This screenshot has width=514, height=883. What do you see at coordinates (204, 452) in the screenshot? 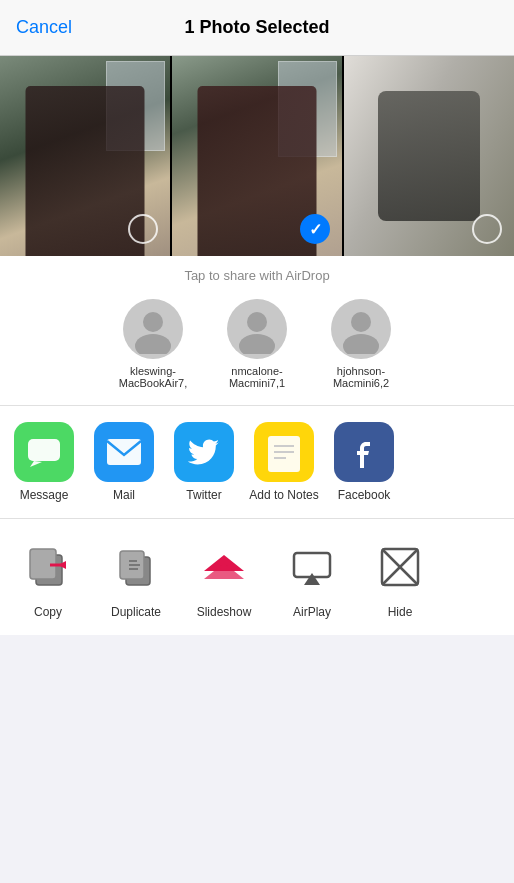
I see `twitter-icon` at bounding box center [204, 452].